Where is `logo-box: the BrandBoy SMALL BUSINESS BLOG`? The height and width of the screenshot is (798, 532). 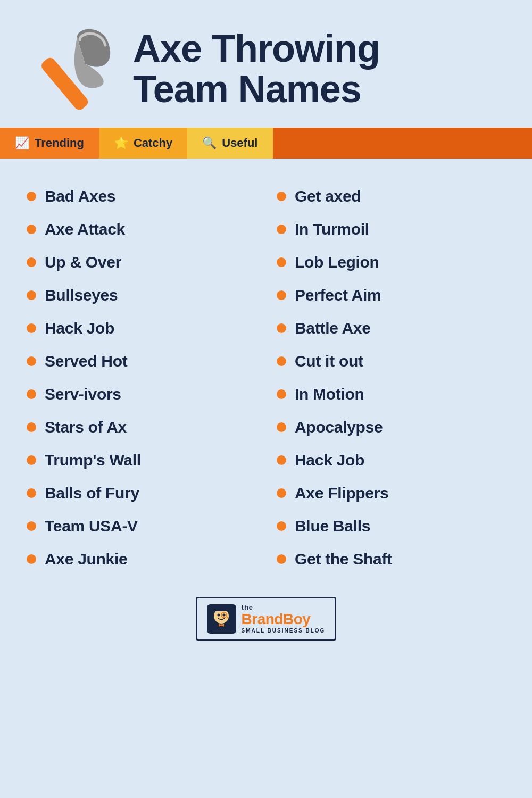
logo-box: the BrandBoy SMALL BUSINESS BLOG is located at coordinates (266, 619).